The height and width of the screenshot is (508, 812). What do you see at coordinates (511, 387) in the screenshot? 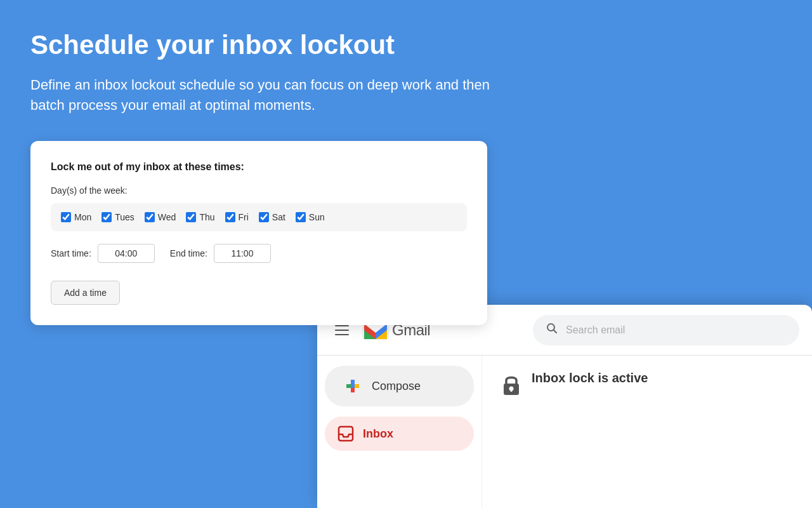
I see `lock-icon` at bounding box center [511, 387].